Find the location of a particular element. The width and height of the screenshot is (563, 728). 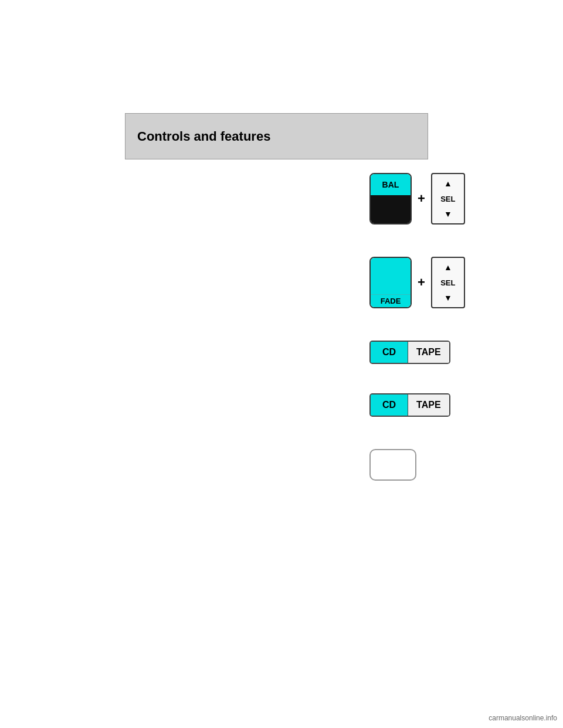

sel-button-1: ▲ SEL ▼ is located at coordinates (448, 199).